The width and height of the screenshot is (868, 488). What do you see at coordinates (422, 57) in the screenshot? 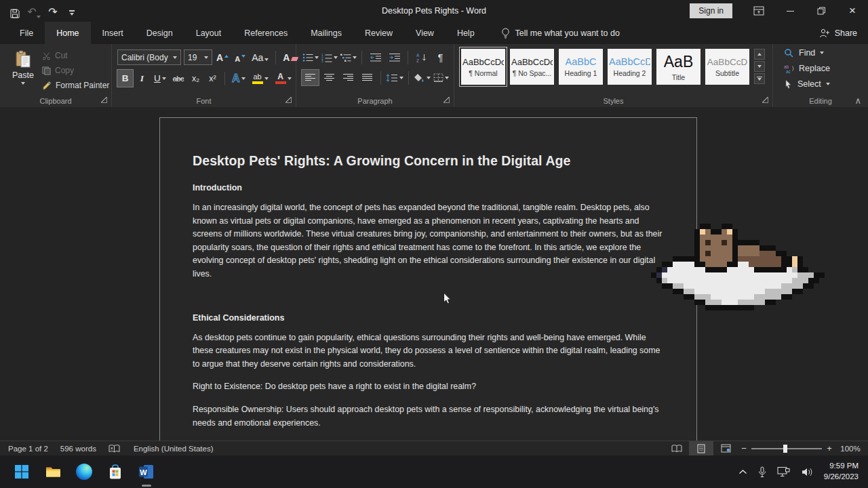
I see `sort-button: AZ` at bounding box center [422, 57].